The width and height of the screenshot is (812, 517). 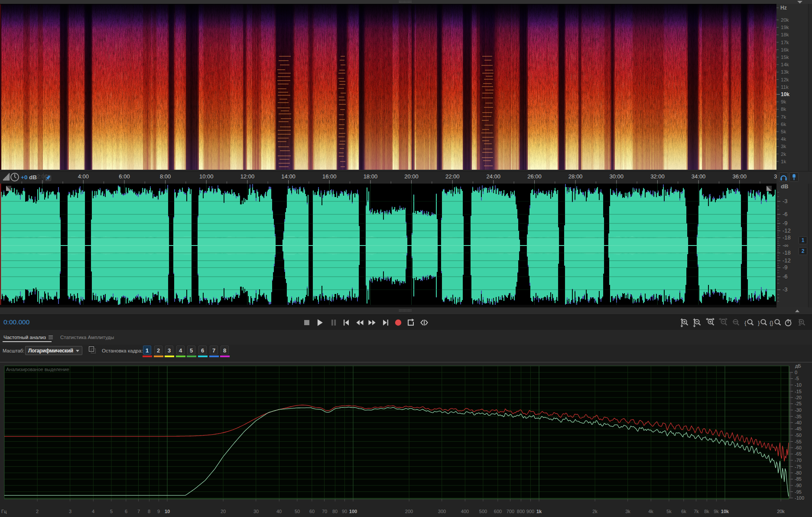 What do you see at coordinates (289, 177) in the screenshot?
I see `svg-text: 14:00` at bounding box center [289, 177].